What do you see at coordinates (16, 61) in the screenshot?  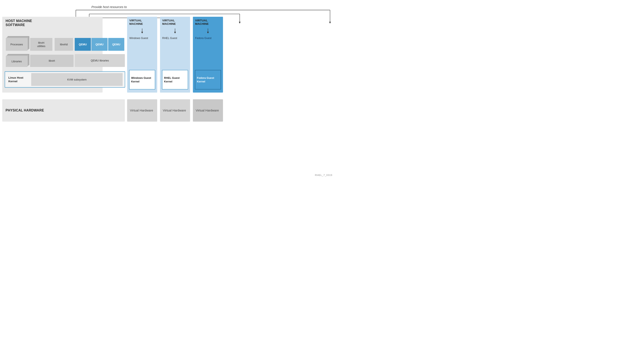 I see `libraries-label: Libraries` at bounding box center [16, 61].